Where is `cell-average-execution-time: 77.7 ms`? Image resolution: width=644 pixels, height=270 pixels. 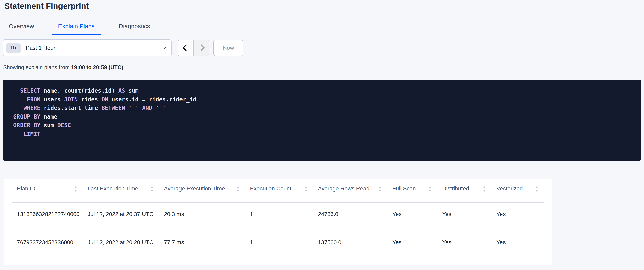 cell-average-execution-time: 77.7 ms is located at coordinates (202, 245).